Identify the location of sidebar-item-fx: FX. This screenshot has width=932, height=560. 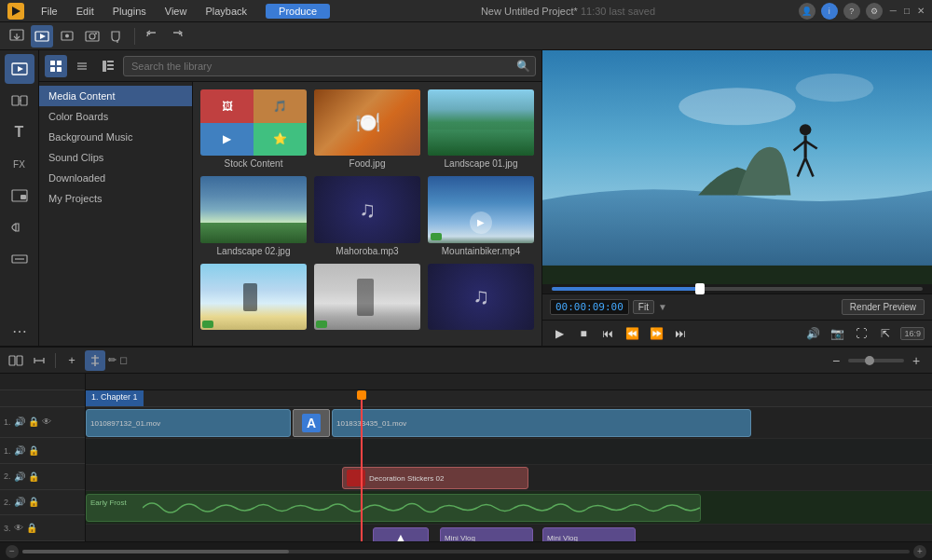
(20, 164).